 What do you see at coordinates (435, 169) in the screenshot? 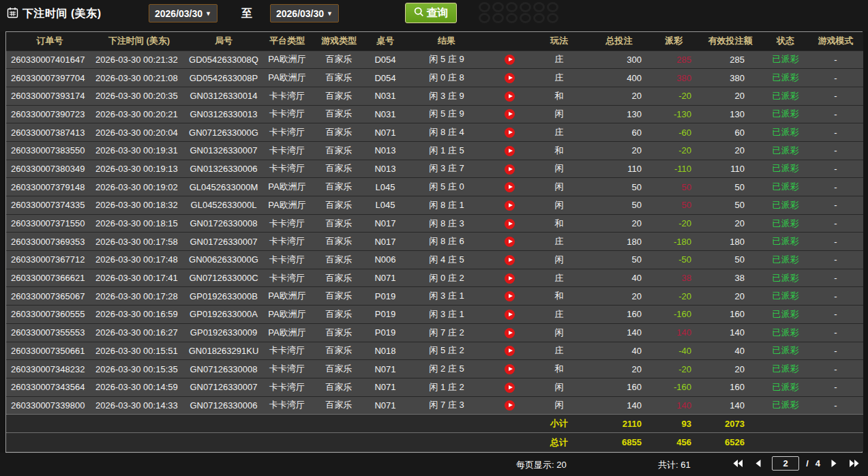
I see `table-row: 260330007380349 2026-03-30 00:19:13 GN01…` at bounding box center [435, 169].